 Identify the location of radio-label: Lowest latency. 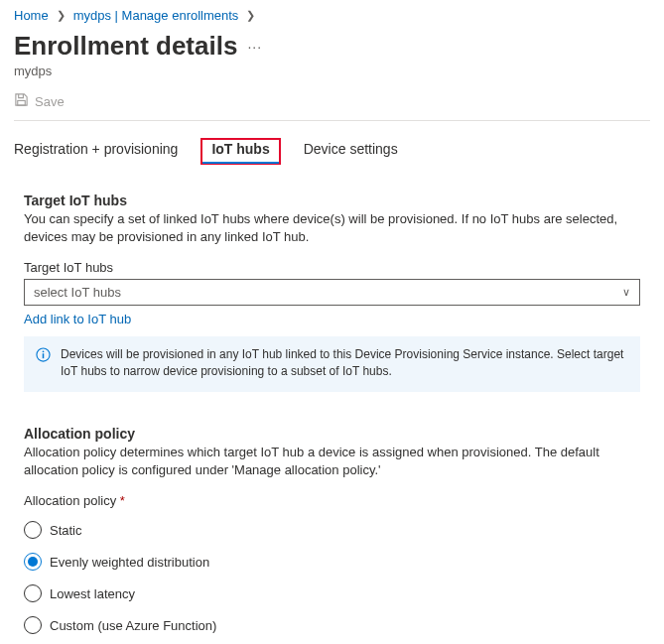
(92, 593).